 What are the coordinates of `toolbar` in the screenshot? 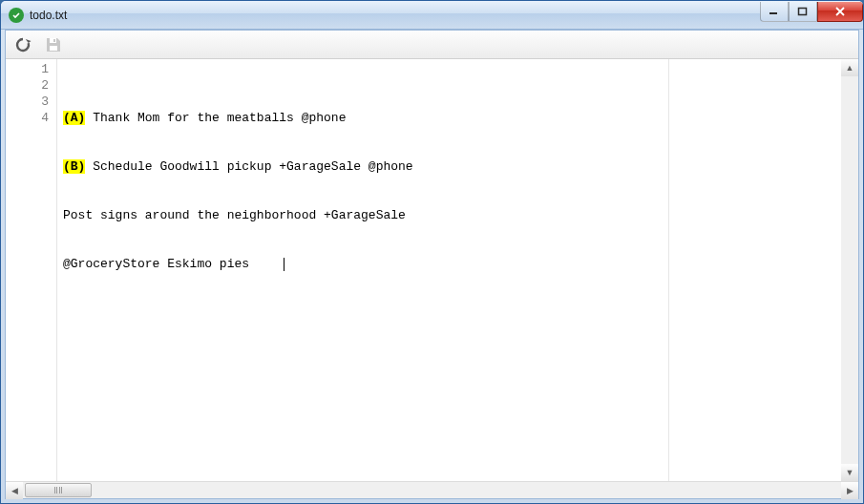 It's located at (432, 45).